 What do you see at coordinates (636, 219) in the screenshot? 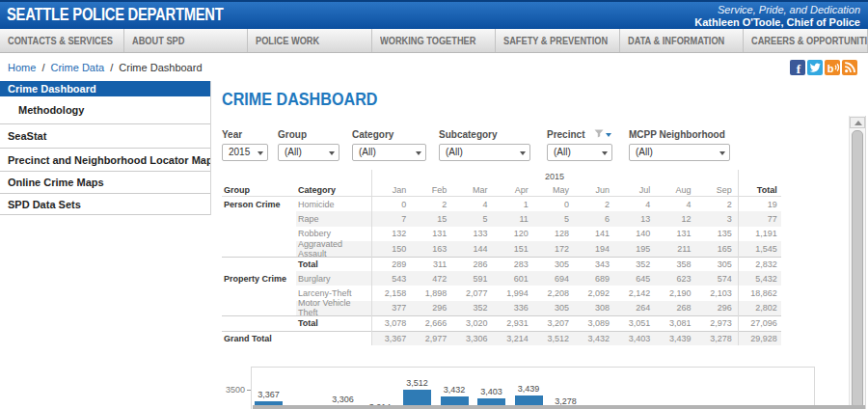
I see `cell-value: 13` at bounding box center [636, 219].